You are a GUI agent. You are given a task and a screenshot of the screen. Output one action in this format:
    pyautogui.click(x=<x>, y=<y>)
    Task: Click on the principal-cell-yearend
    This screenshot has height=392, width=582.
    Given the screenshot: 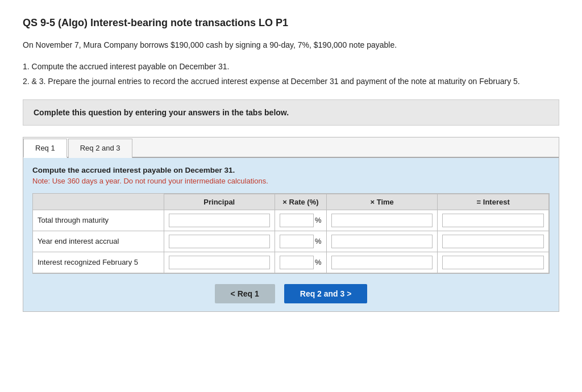 What is the action you would take?
    pyautogui.click(x=219, y=241)
    